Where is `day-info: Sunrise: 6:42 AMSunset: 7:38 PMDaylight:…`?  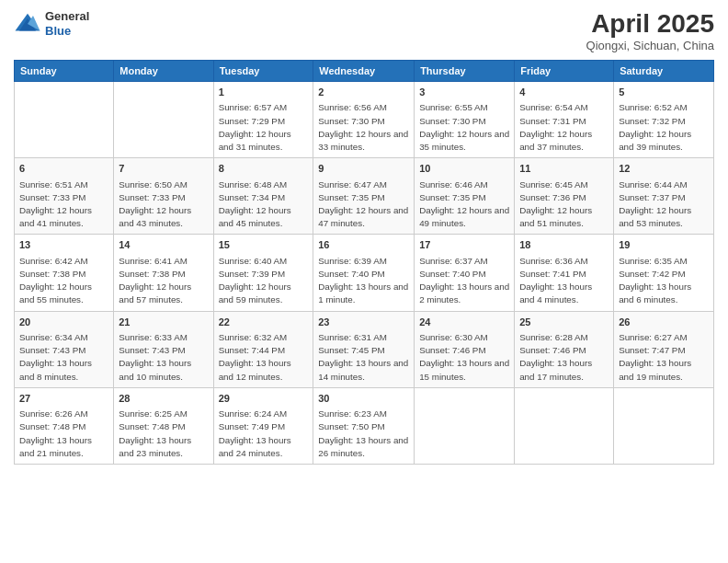 day-info: Sunrise: 6:42 AMSunset: 7:38 PMDaylight:… is located at coordinates (64, 282).